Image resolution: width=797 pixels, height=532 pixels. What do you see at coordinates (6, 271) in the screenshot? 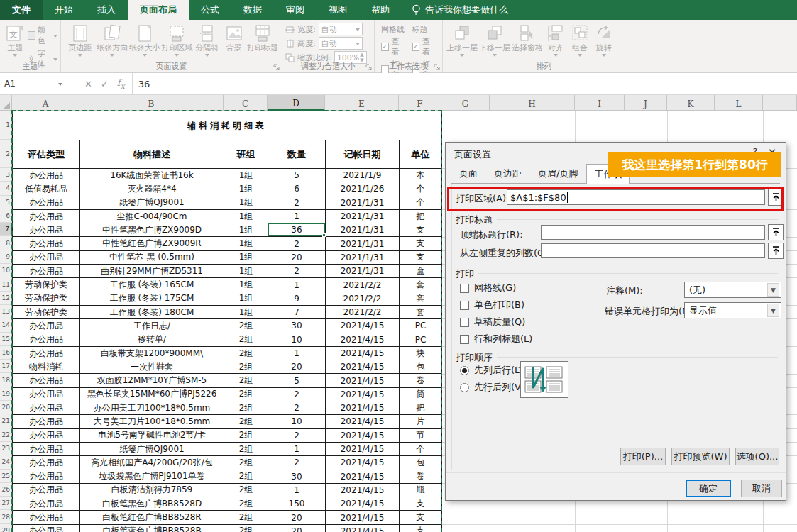
I see `row-header-10: 10` at bounding box center [6, 271].